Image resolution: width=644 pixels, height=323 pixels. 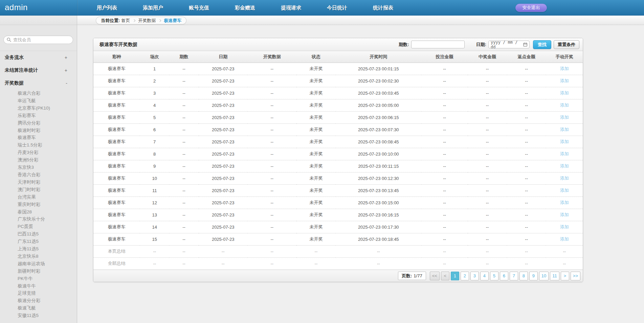 I want to click on sidebar-item: 极速赛车, so click(x=39, y=138).